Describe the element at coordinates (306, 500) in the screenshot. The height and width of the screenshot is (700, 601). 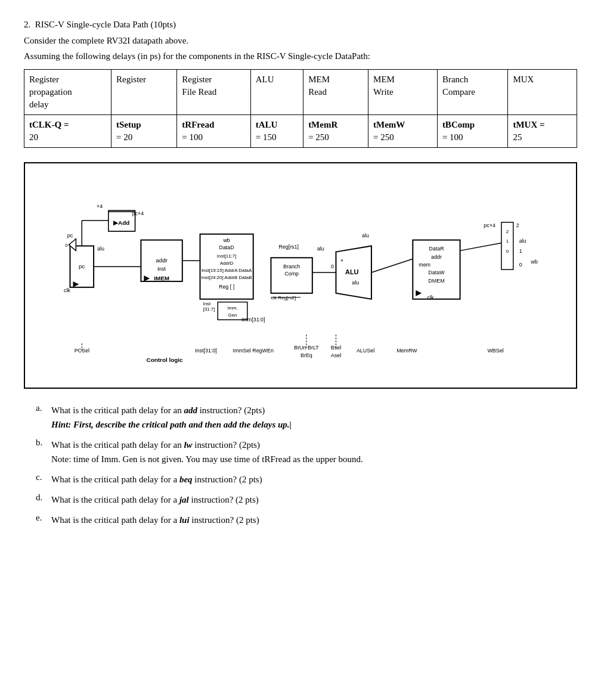
I see `question-d: d. What is the critical path delay for a…` at that location.